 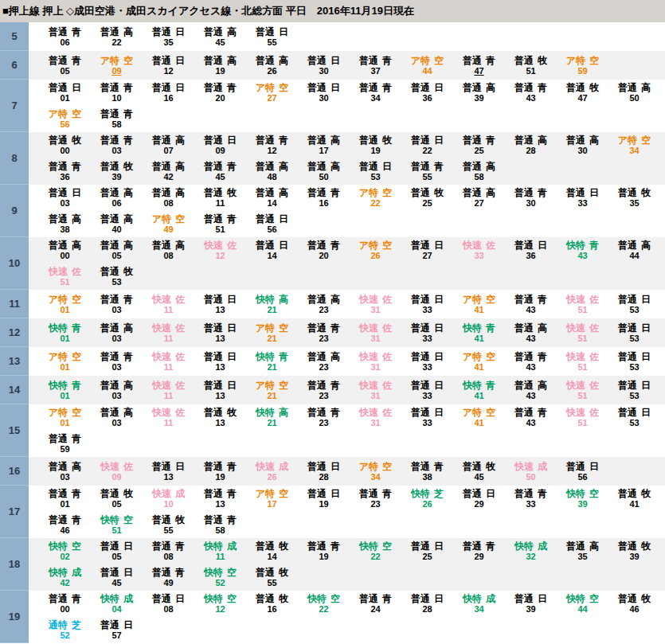 What do you see at coordinates (169, 172) in the screenshot?
I see `train-entry: 普通高42` at bounding box center [169, 172].